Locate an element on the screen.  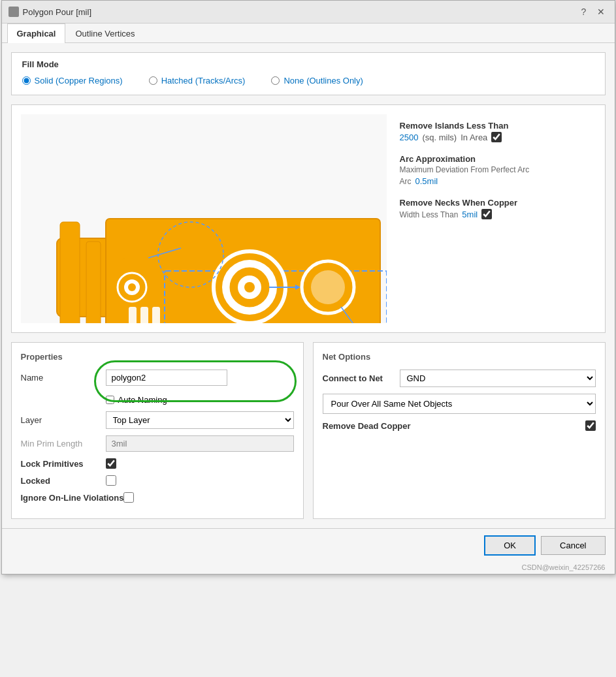
remove-islands-suffix: In Area is located at coordinates (474, 137).